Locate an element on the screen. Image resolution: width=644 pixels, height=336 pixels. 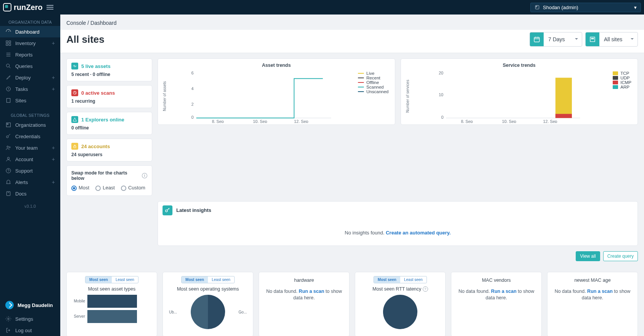
sidebar-label: Docs is located at coordinates (21, 194).